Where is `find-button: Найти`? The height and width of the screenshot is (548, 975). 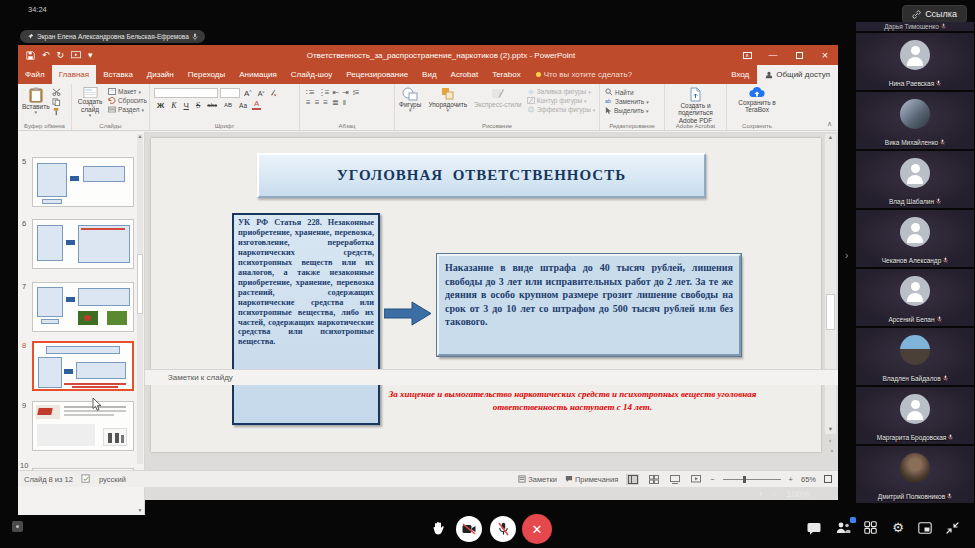 find-button: Найти is located at coordinates (634, 92).